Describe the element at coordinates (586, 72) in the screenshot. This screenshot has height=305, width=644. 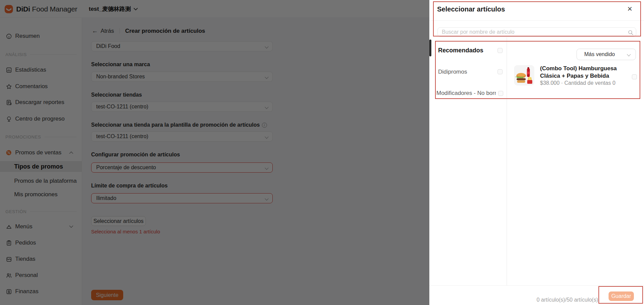
I see `item-title: (Combo Tool) Hamburguesa Clásica + Papas…` at that location.